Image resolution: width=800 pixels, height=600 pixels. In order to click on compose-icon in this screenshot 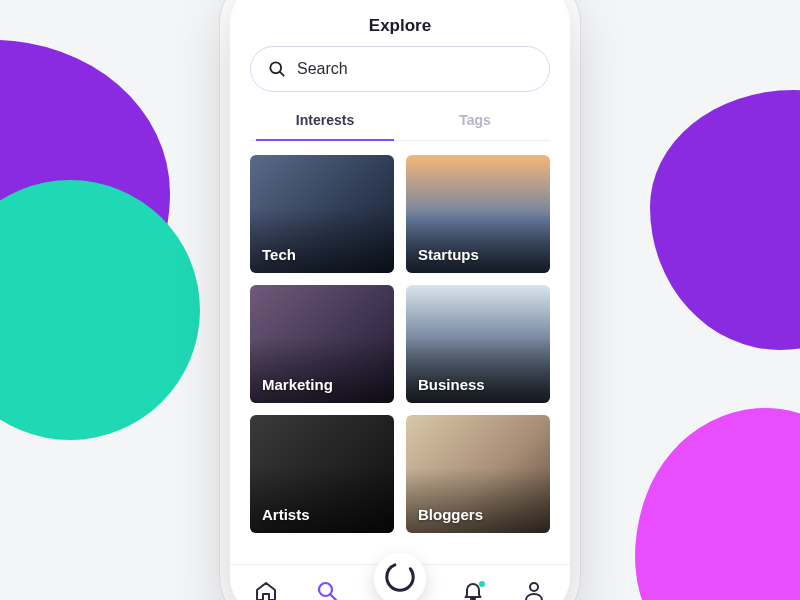, I will do `click(400, 579)`.